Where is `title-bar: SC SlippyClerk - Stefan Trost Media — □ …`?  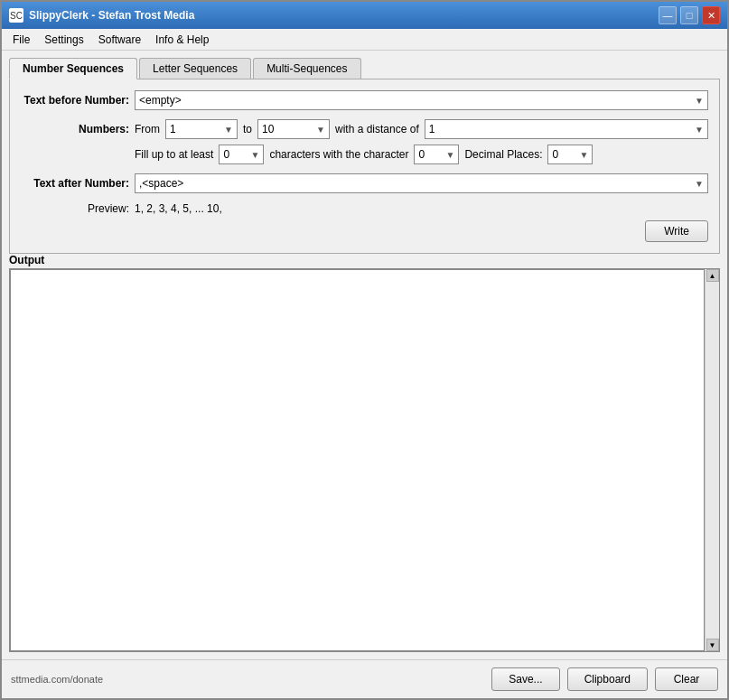
title-bar: SC SlippyClerk - Stefan Trost Media — □ … is located at coordinates (365, 15).